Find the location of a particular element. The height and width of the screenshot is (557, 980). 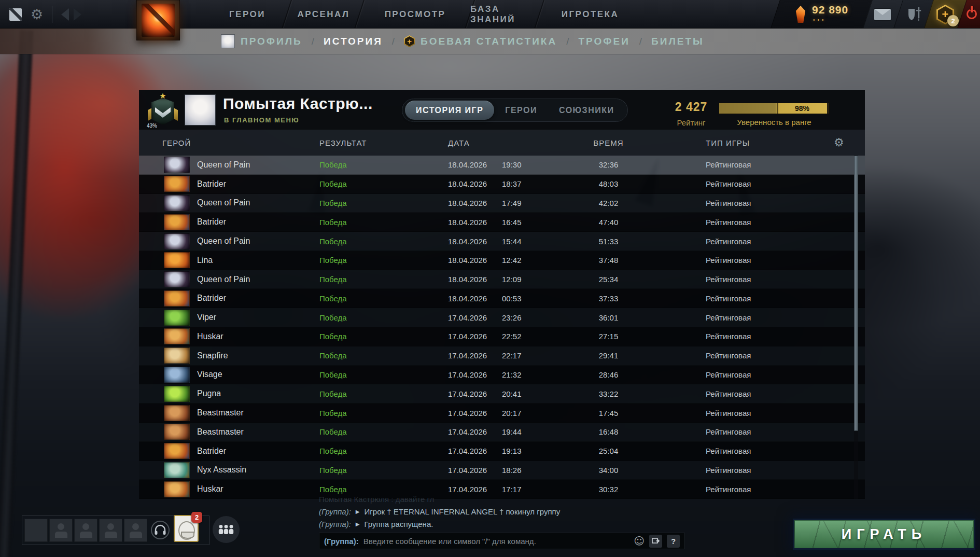

match-start-time: 22:17 is located at coordinates (512, 356).